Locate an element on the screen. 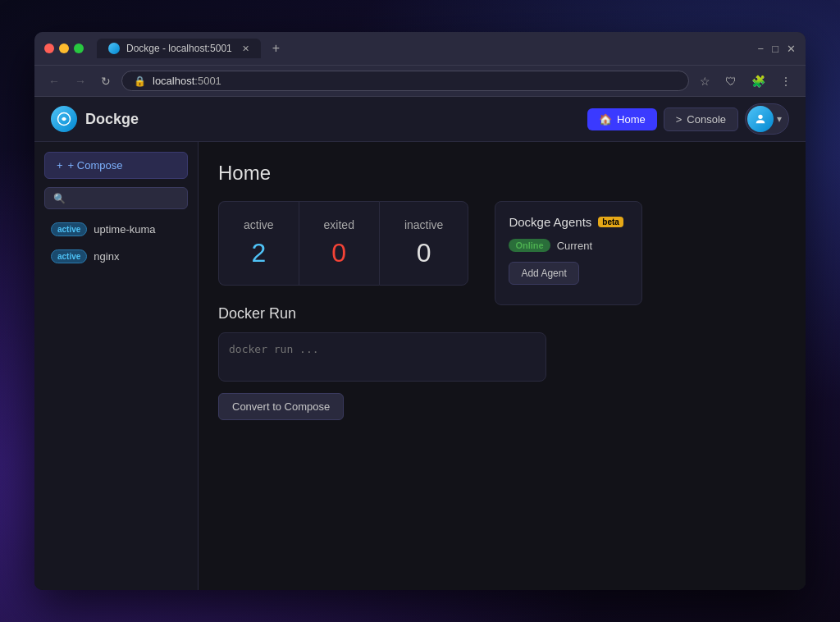  app-logo: Dockge is located at coordinates (319, 119).